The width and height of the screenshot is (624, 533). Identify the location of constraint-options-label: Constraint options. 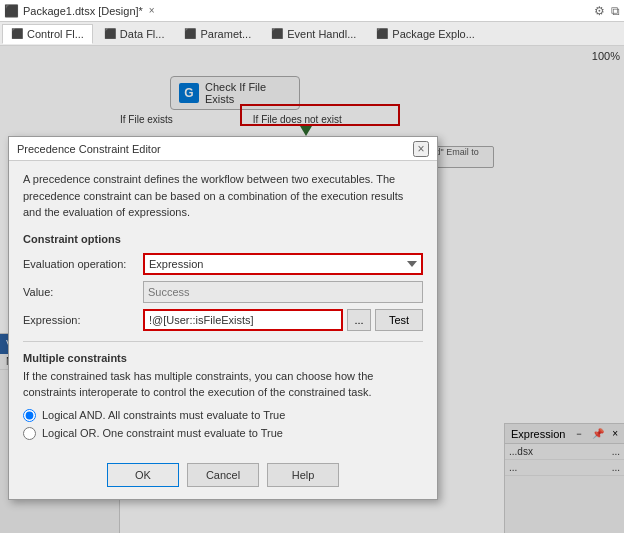
(223, 239).